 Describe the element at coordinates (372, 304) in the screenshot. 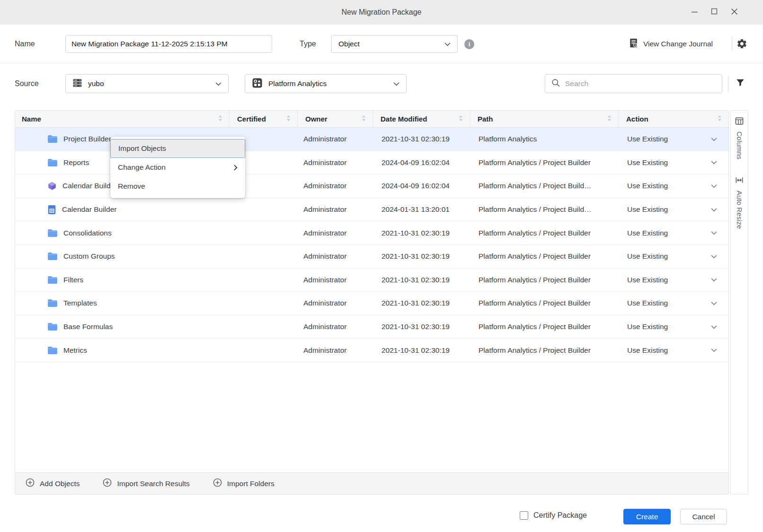

I see `table-row: Templates Administrator 2021-10-31 02:30…` at that location.